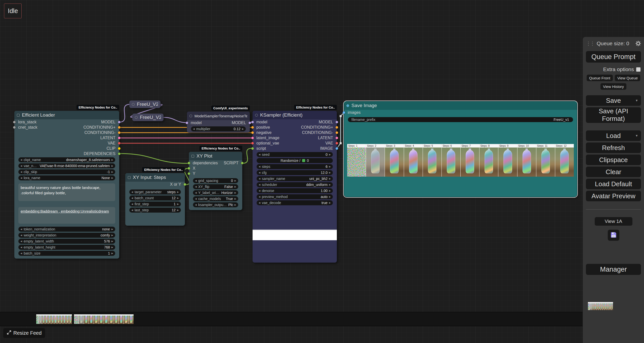 This screenshot has width=644, height=343. I want to click on queue-front-button: Queue Front, so click(600, 78).